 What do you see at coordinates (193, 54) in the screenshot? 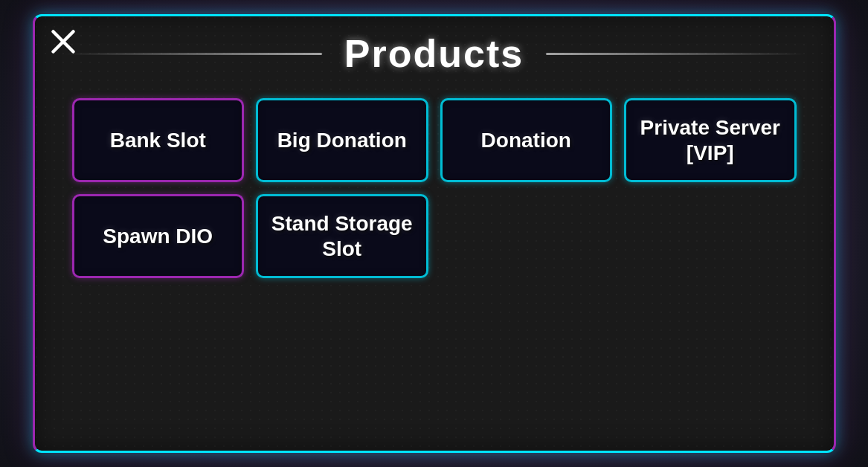
I see `title-line-left` at bounding box center [193, 54].